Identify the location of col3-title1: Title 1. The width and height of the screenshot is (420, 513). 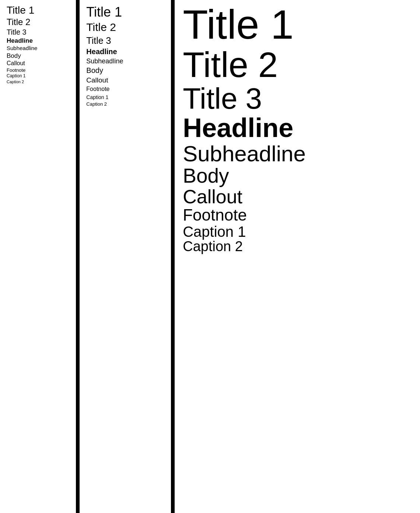
(298, 25).